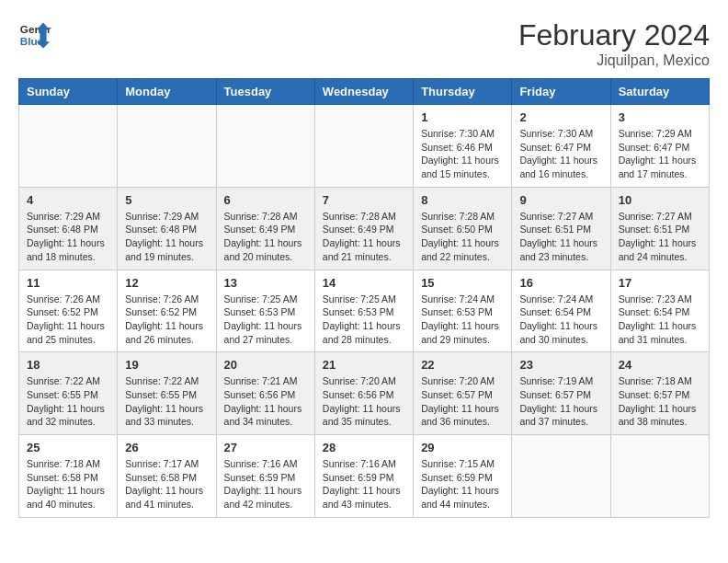 Image resolution: width=728 pixels, height=563 pixels. What do you see at coordinates (614, 35) in the screenshot?
I see `main-title: February 2024` at bounding box center [614, 35].